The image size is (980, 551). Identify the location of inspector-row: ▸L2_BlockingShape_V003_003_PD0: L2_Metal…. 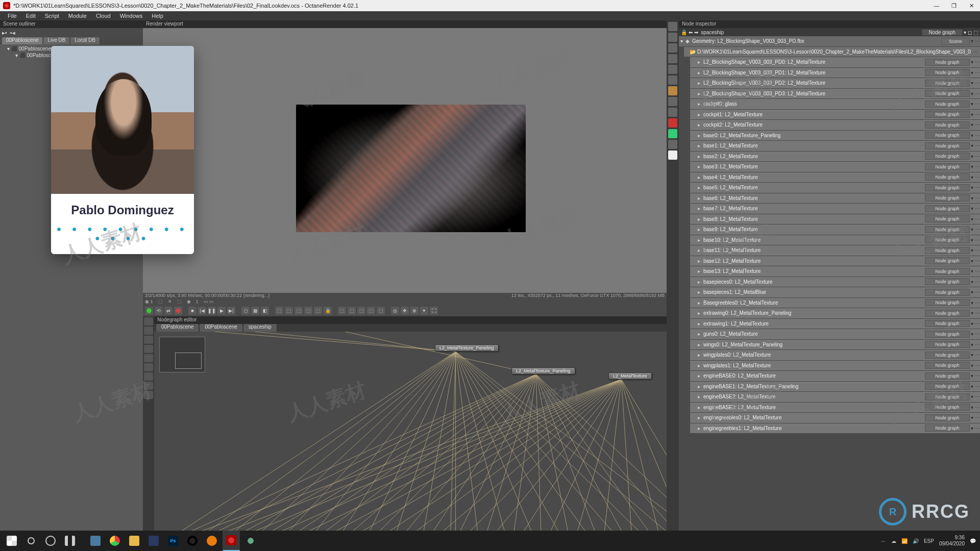
(835, 62).